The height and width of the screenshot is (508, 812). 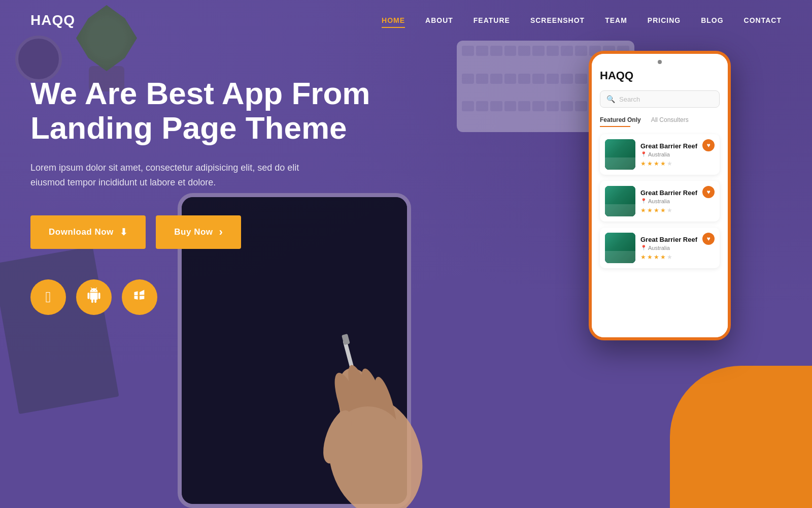 What do you see at coordinates (124, 232) in the screenshot?
I see `download-icon: ⬇` at bounding box center [124, 232].